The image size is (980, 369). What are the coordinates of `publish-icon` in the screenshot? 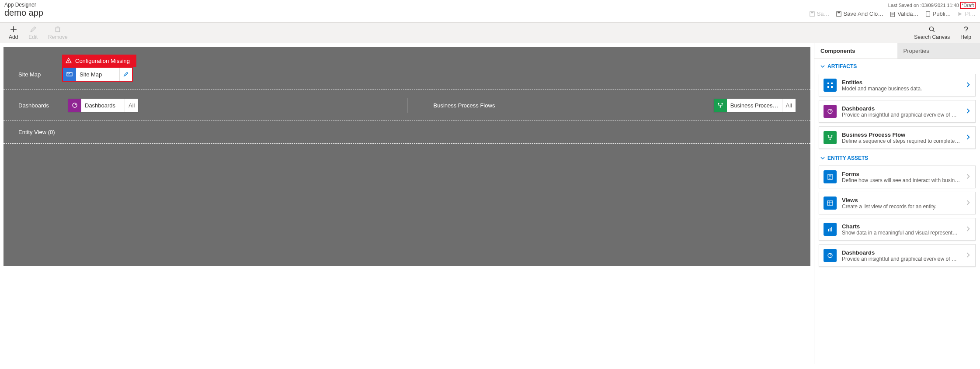 It's located at (928, 14).